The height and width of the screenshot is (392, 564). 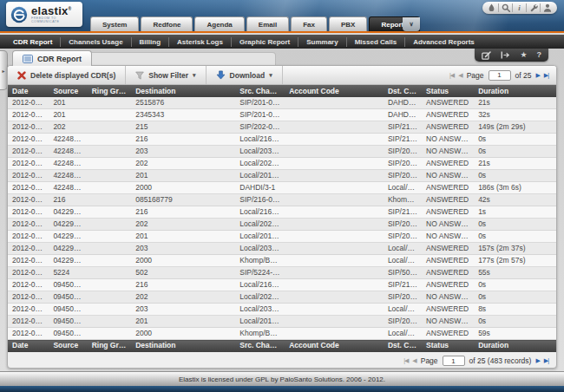 I want to click on column-header: Destination, so click(x=183, y=346).